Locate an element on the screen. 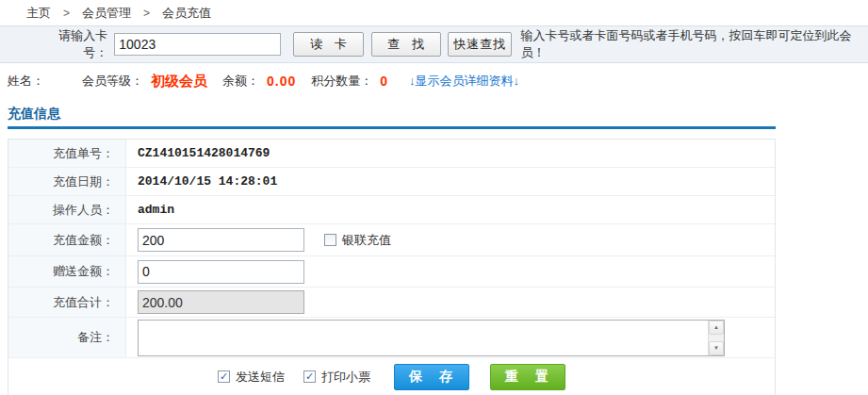 Image resolution: width=868 pixels, height=395 pixels. operator-label: 操作人员： is located at coordinates (68, 209).